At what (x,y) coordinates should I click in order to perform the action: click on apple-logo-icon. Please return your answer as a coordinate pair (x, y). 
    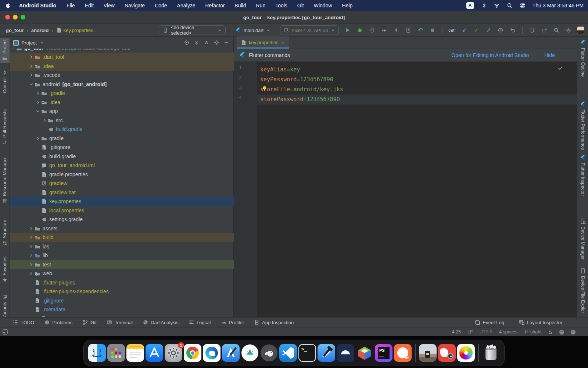
    Looking at the image, I should click on (8, 6).